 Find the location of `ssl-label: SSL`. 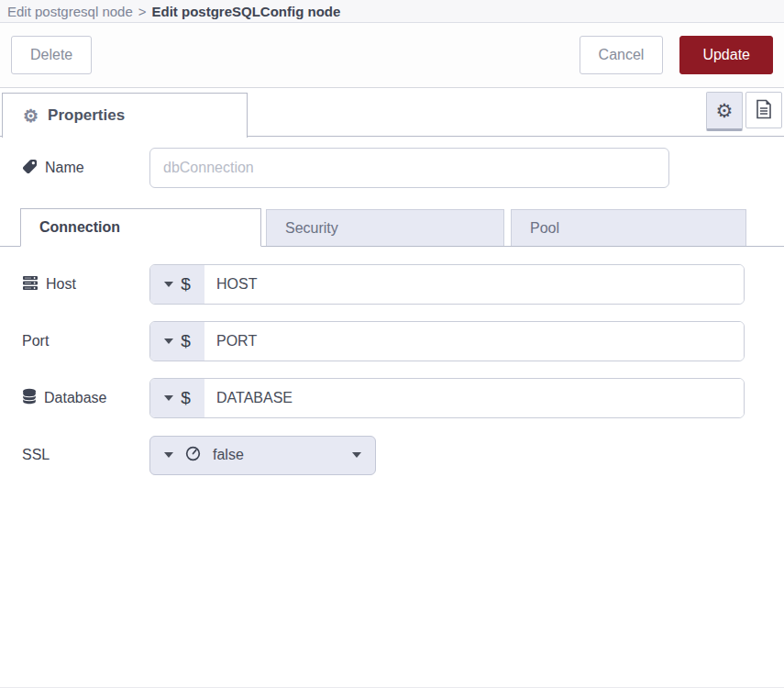

ssl-label: SSL is located at coordinates (86, 455).